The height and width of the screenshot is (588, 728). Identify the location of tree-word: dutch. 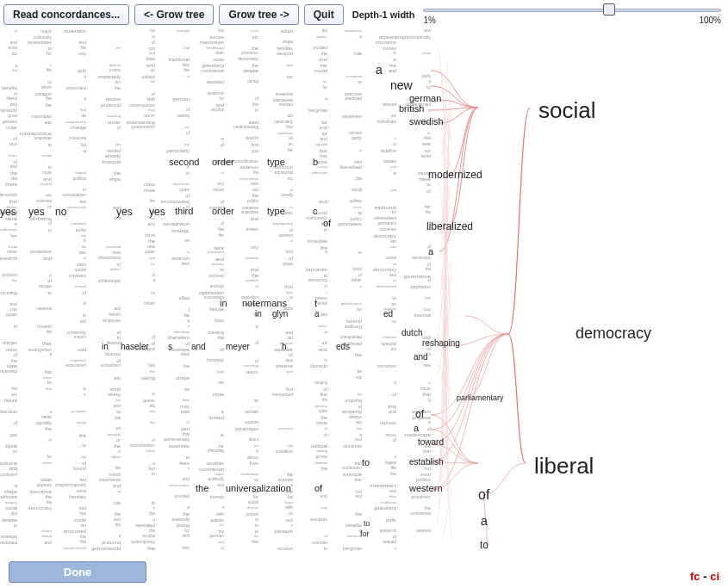
(412, 333).